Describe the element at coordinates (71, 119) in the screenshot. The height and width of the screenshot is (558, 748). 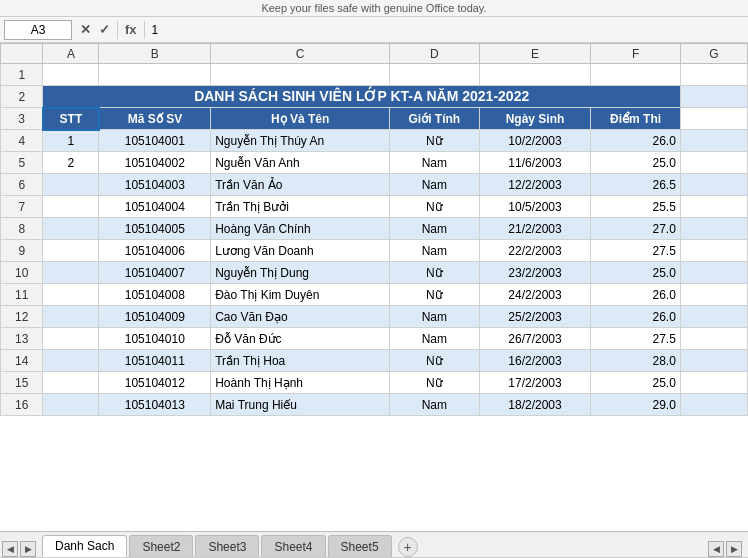
I see `header-stt: STT` at that location.